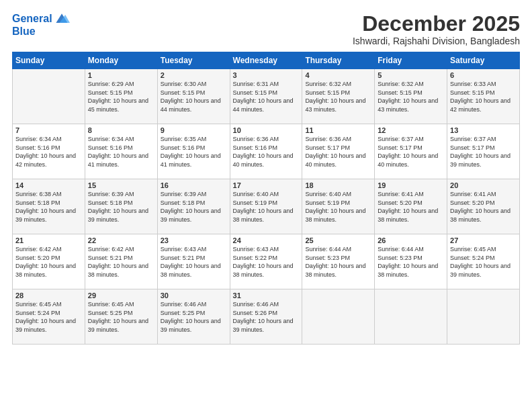 The image size is (532, 411). I want to click on day-info: Sunrise: 6:36 AMSunset: 5:16 PMDaylight:…, so click(266, 152).